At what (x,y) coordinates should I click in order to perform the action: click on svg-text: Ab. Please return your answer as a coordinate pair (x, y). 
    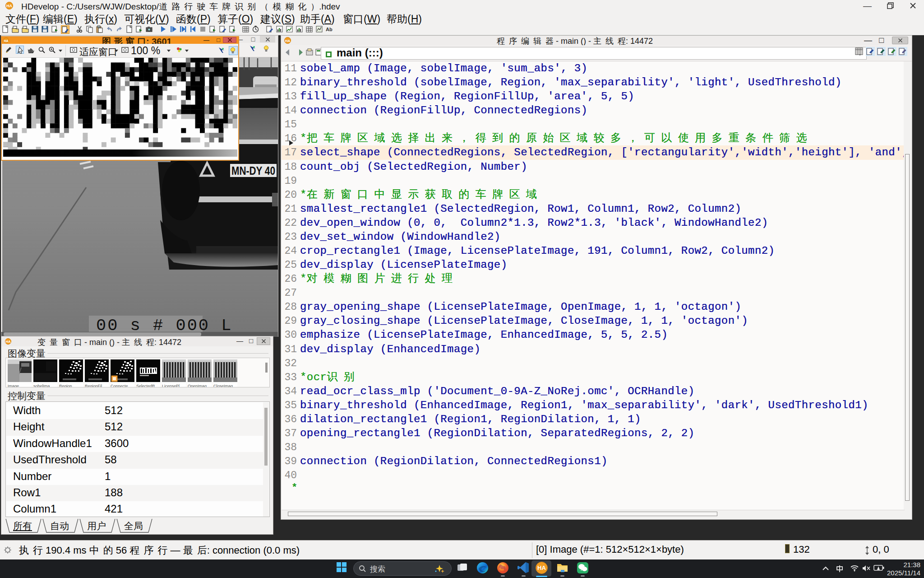
    Looking at the image, I should click on (329, 29).